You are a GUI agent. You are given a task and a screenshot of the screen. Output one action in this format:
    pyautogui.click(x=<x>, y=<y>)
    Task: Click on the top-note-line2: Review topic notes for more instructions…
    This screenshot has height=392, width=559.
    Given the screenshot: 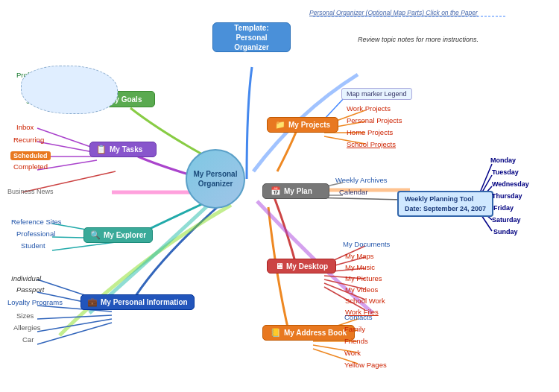 What is the action you would take?
    pyautogui.click(x=418, y=39)
    